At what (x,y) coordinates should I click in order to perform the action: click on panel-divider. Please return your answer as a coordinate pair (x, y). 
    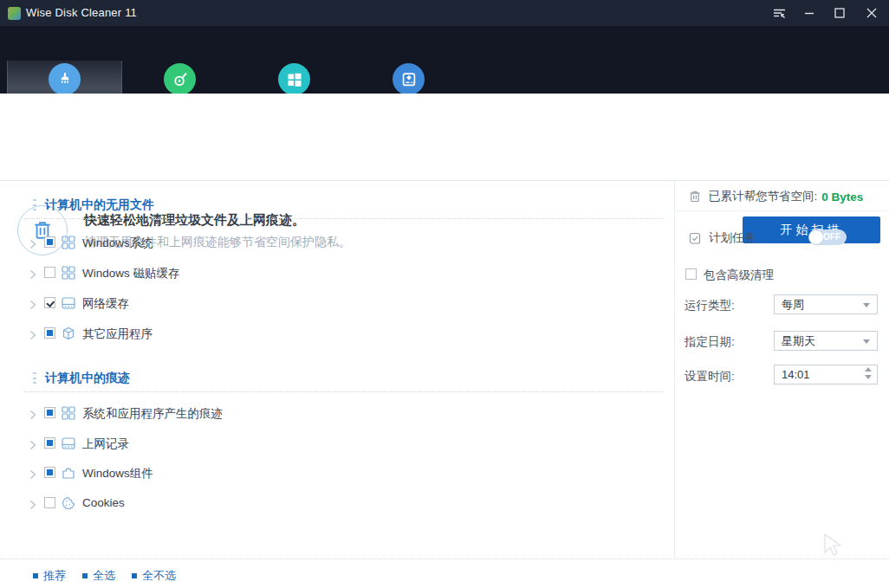
    Looking at the image, I should click on (674, 370).